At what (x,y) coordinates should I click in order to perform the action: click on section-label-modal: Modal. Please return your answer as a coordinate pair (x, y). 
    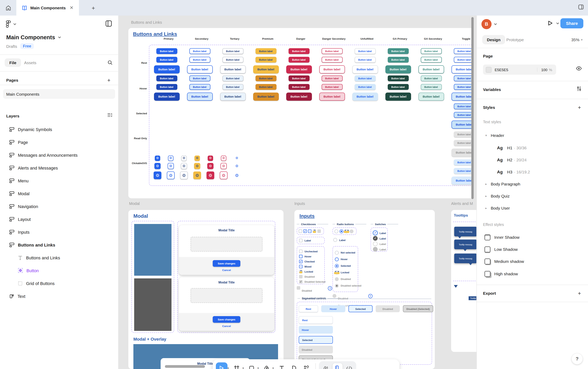
    Looking at the image, I should click on (134, 204).